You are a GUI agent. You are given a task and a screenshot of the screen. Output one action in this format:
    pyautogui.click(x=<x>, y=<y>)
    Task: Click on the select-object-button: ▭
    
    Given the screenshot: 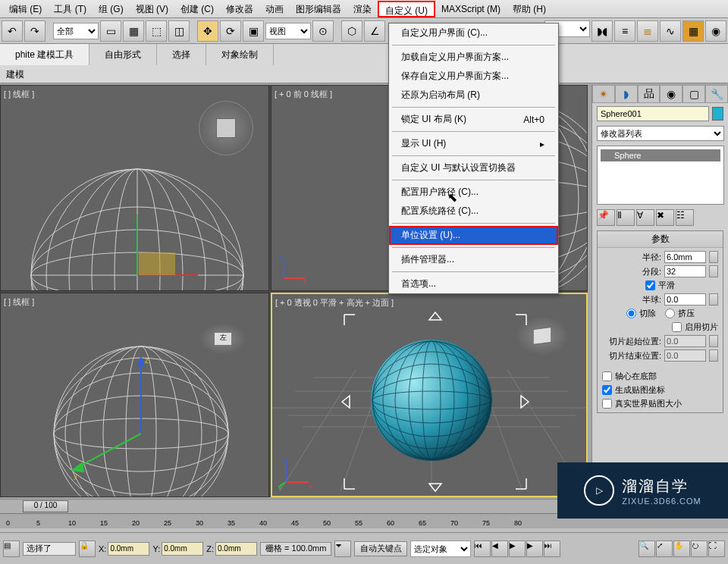 What is the action you would take?
    pyautogui.click(x=111, y=31)
    